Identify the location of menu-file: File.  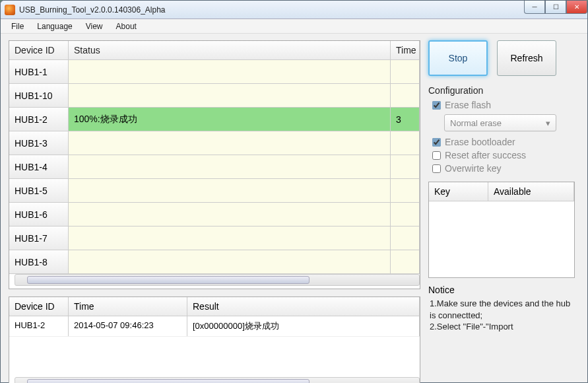
(17, 26).